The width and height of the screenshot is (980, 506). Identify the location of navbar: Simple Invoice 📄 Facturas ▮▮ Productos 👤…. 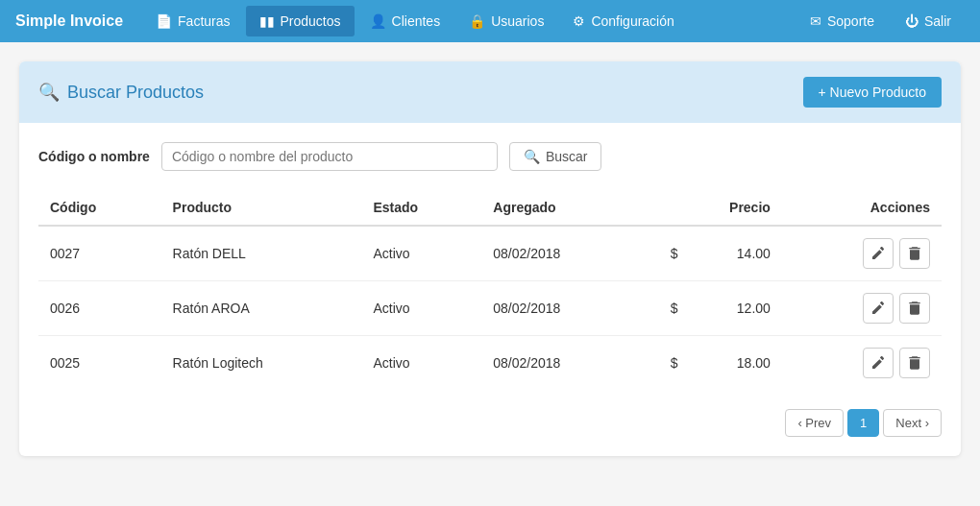
(490, 21).